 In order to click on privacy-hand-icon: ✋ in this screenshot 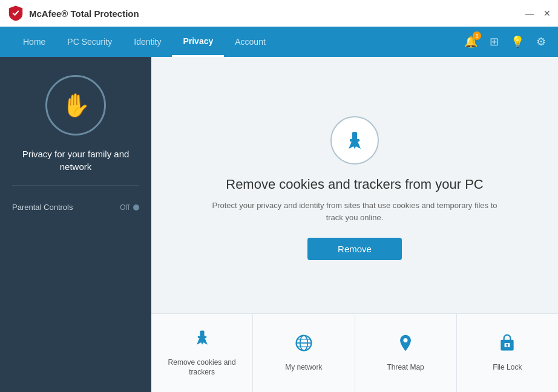, I will do `click(76, 105)`.